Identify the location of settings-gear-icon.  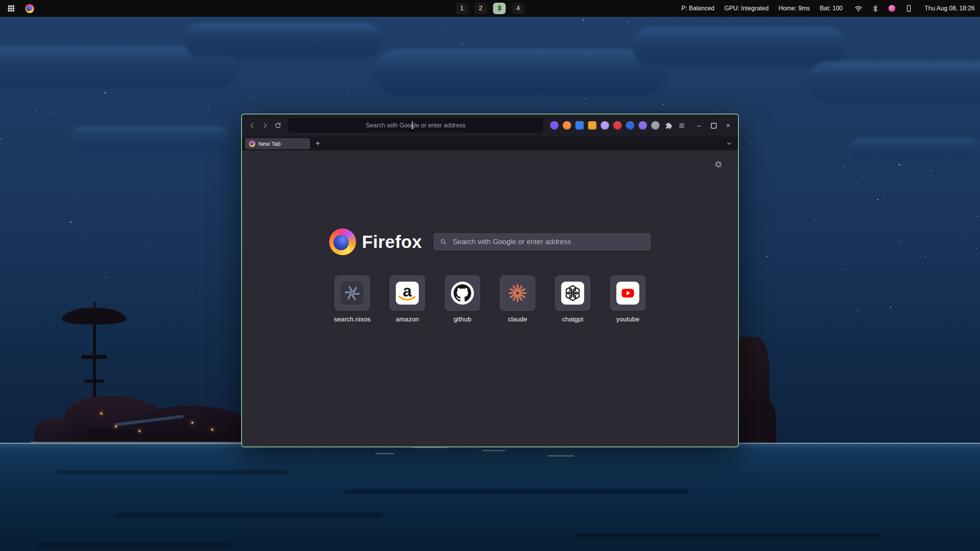
(718, 165).